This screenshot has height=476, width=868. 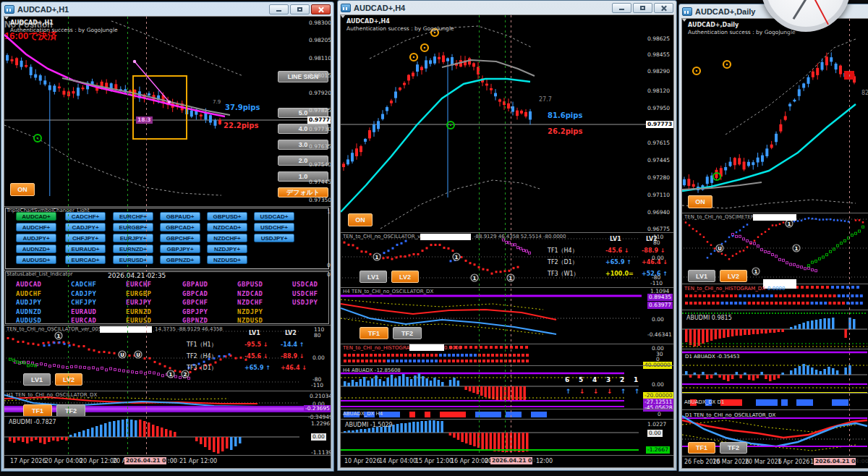 What do you see at coordinates (618, 263) in the screenshot?
I see `tf-row-lv1: +65.9 ↑` at bounding box center [618, 263].